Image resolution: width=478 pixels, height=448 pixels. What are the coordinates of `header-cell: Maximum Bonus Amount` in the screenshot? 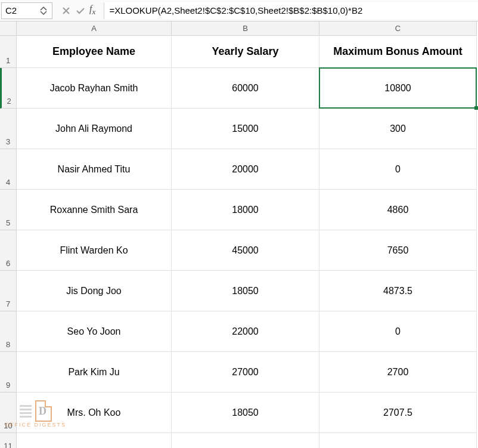 It's located at (398, 52).